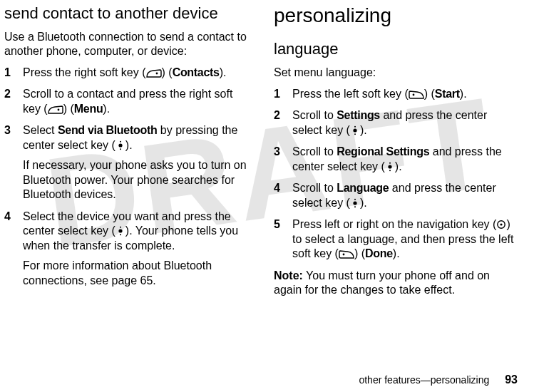 This screenshot has width=539, height=392. I want to click on right-step-5: Press left or right on the navigation ke…, so click(396, 239).